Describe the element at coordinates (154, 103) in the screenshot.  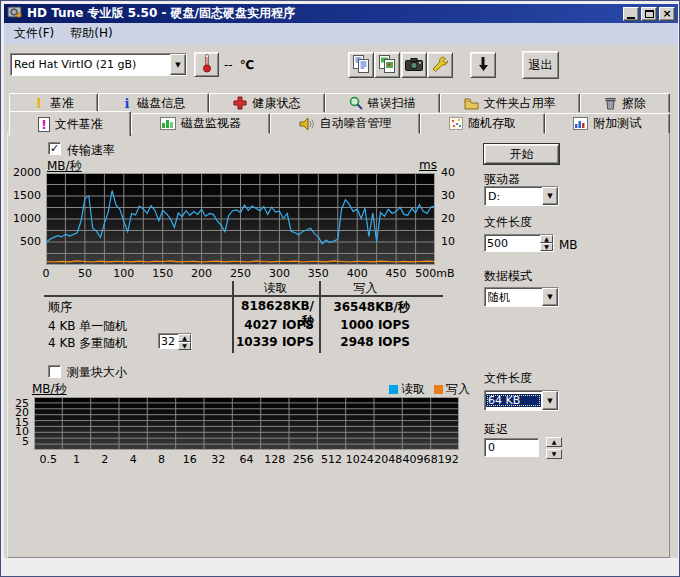
I see `tab-disk-info: i磁盘信息` at that location.